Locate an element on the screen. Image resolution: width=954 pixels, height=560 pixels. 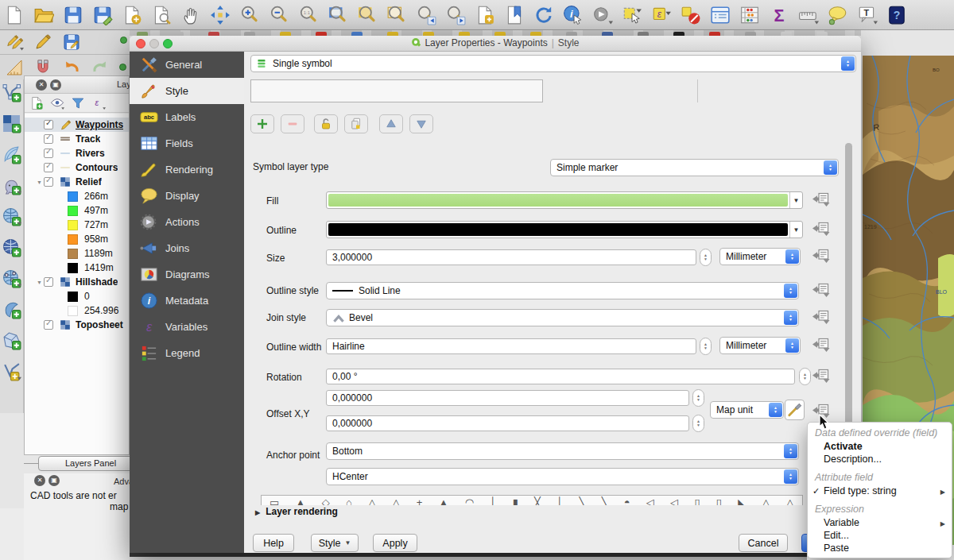
dialog-title-bar: Layer Properties - Waypoints|Style is located at coordinates (495, 44).